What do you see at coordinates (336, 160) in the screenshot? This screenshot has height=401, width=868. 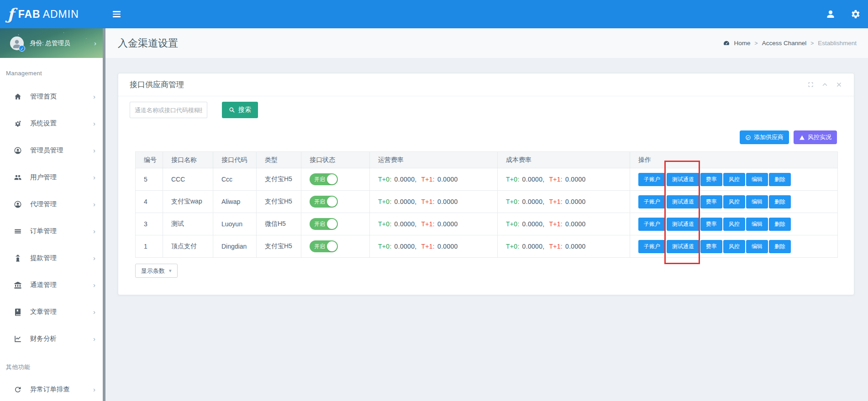 I see `col-header-status: 接口状态` at bounding box center [336, 160].